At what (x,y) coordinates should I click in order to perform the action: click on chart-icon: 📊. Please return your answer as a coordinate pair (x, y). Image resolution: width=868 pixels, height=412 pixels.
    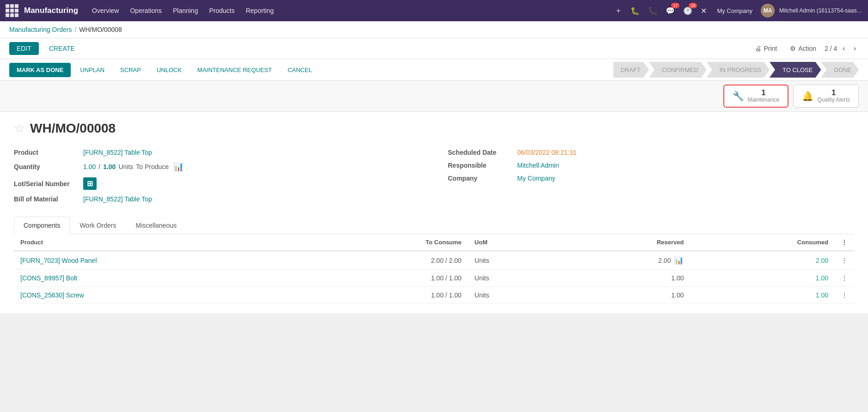
    Looking at the image, I should click on (178, 167).